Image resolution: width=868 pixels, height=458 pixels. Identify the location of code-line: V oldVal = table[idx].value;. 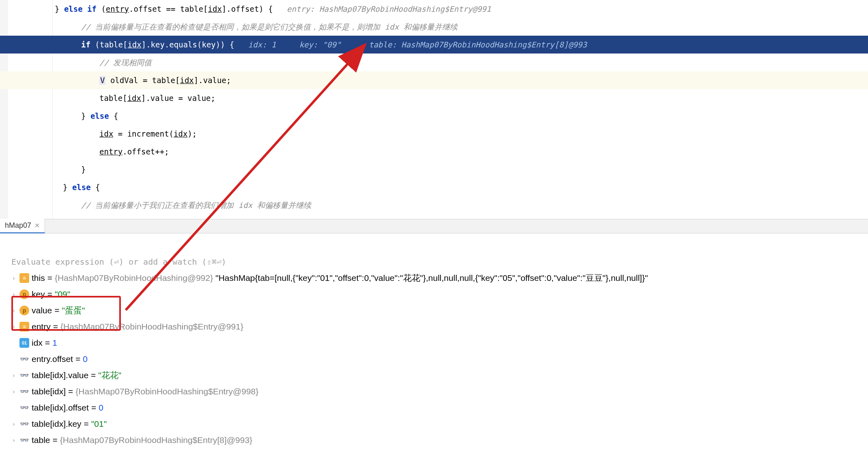
(434, 80).